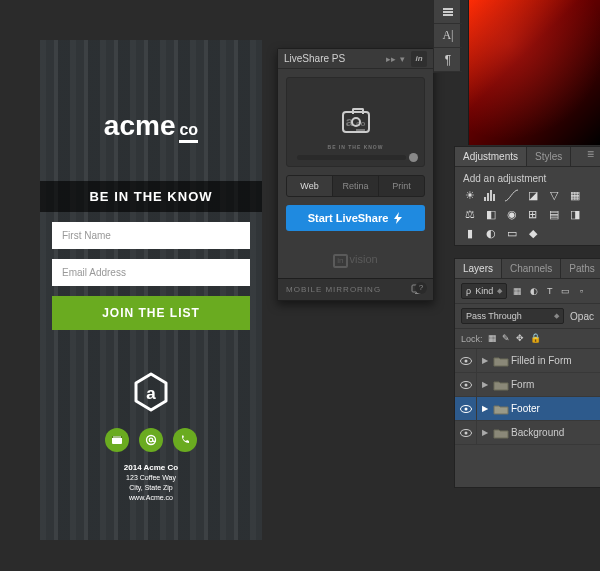  Describe the element at coordinates (580, 268) in the screenshot. I see `tab-paths: Paths` at that location.